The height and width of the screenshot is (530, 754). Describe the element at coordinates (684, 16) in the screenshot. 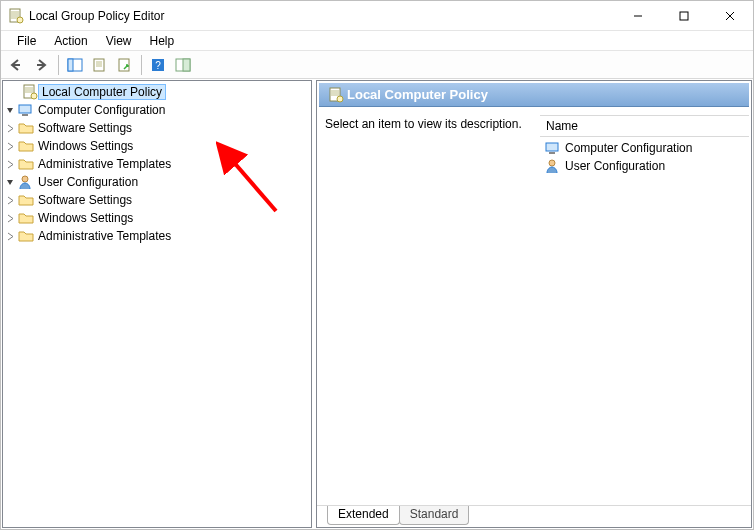

I see `maximize-button` at that location.